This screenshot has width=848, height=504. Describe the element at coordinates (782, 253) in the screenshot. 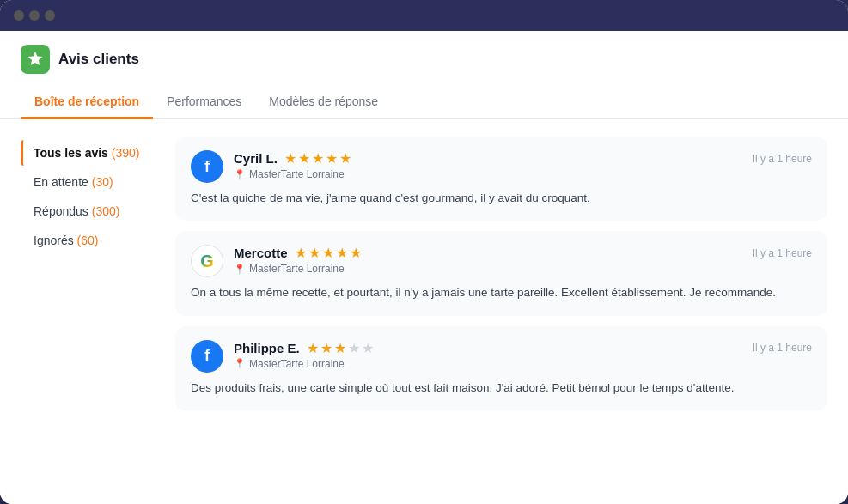

I see `review-time-2: Il y a 1 heure` at that location.